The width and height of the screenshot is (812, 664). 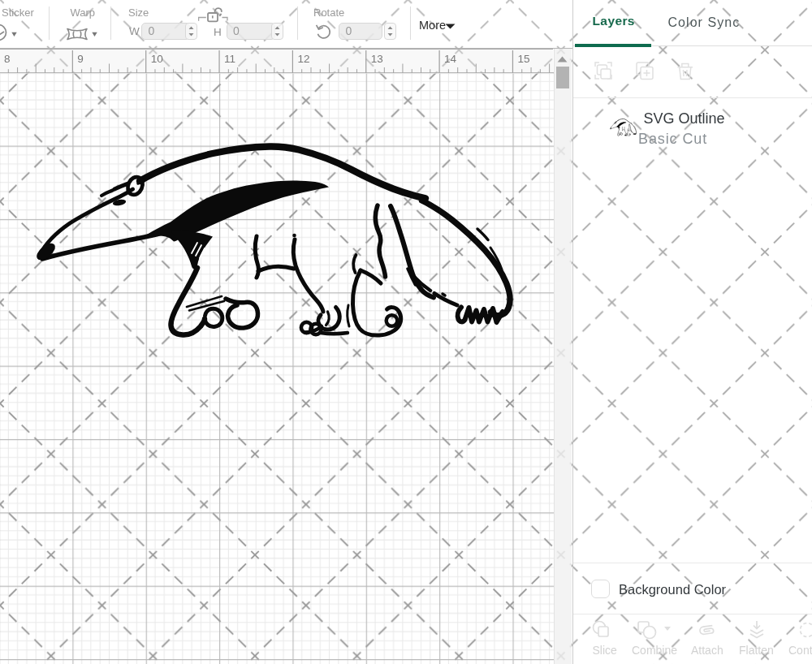 I want to click on svg-text: 9, so click(x=80, y=58).